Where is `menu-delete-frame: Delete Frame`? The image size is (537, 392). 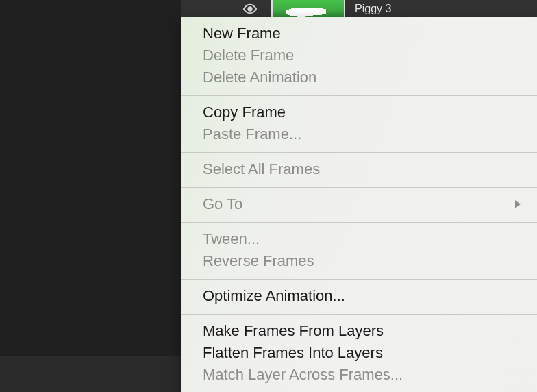
menu-delete-frame: Delete Frame is located at coordinates (359, 56).